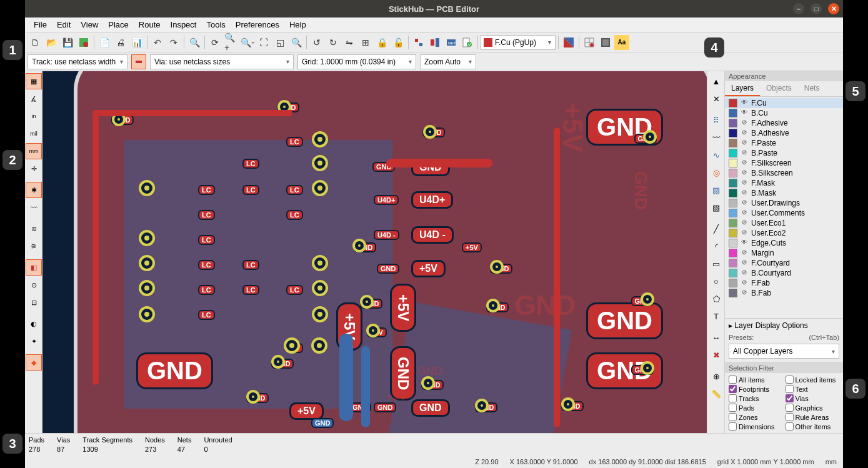 This screenshot has width=868, height=468. I want to click on highlight-net-icon: ✕, so click(716, 99).